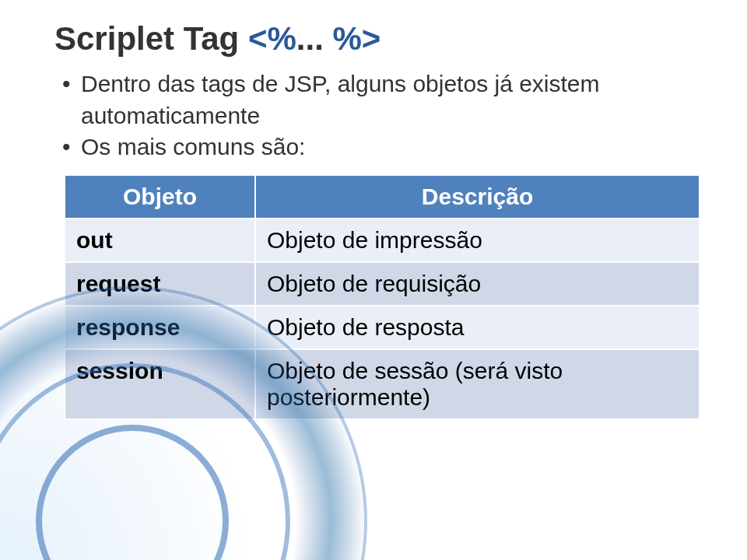  I want to click on tag-close: %>, so click(357, 39).